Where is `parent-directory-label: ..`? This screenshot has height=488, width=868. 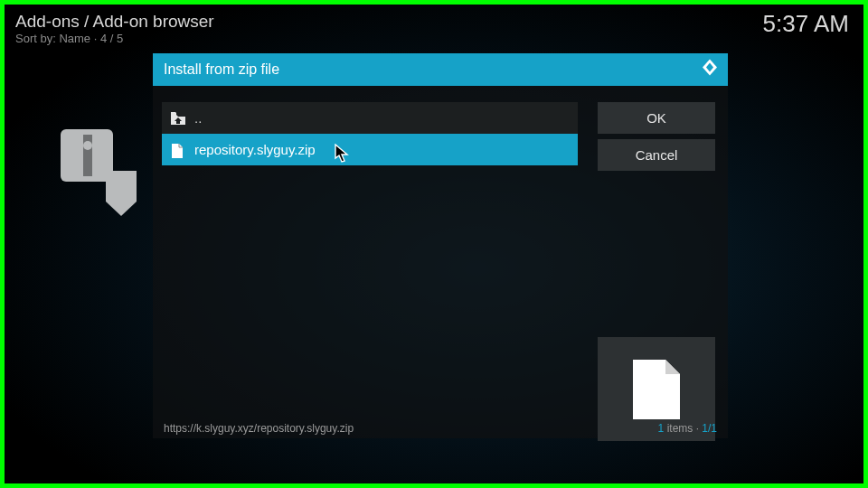 parent-directory-label: .. is located at coordinates (198, 117).